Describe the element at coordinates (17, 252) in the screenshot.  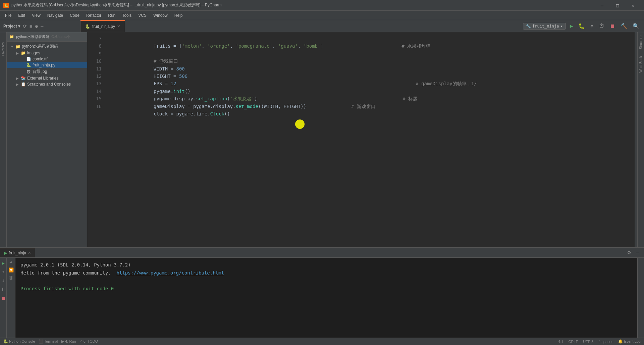
I see `run-tab: ▶ fruit_ninja ✕` at that location.